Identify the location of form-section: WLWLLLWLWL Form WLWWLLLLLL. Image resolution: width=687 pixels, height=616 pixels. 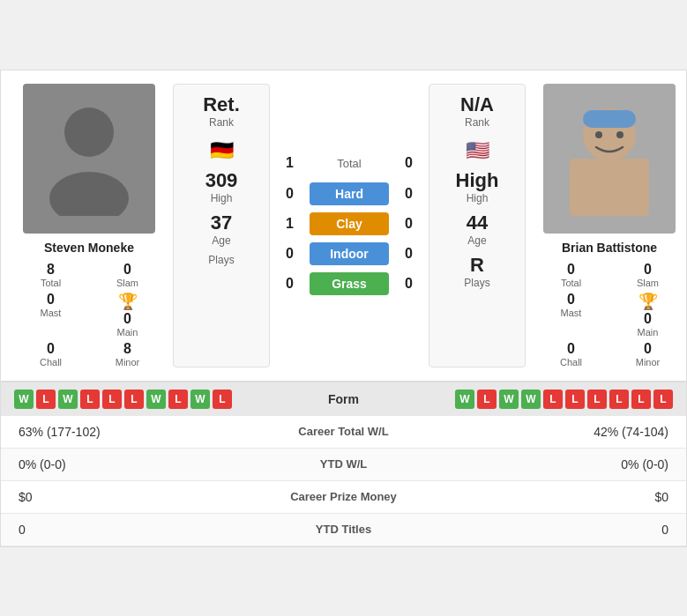
(344, 398).